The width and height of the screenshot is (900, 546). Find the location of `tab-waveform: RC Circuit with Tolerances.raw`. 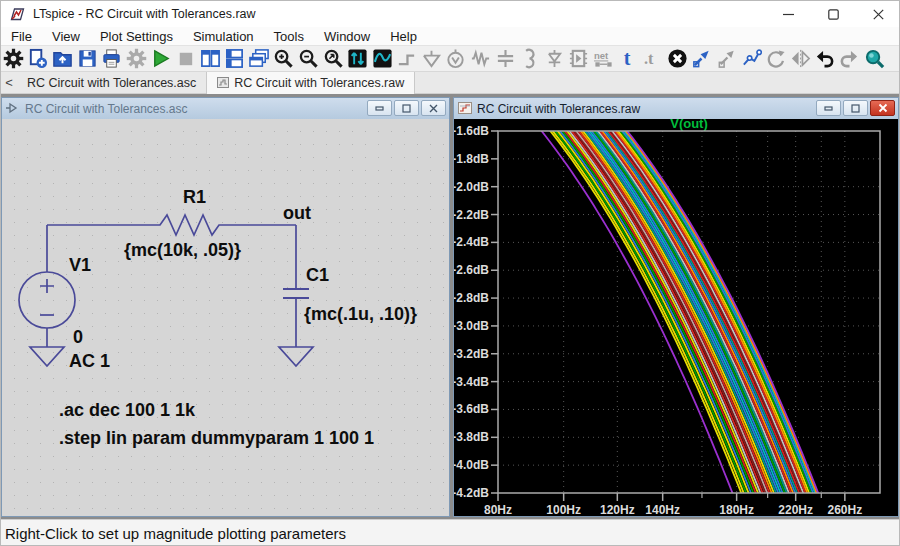

tab-waveform: RC Circuit with Tolerances.raw is located at coordinates (310, 83).